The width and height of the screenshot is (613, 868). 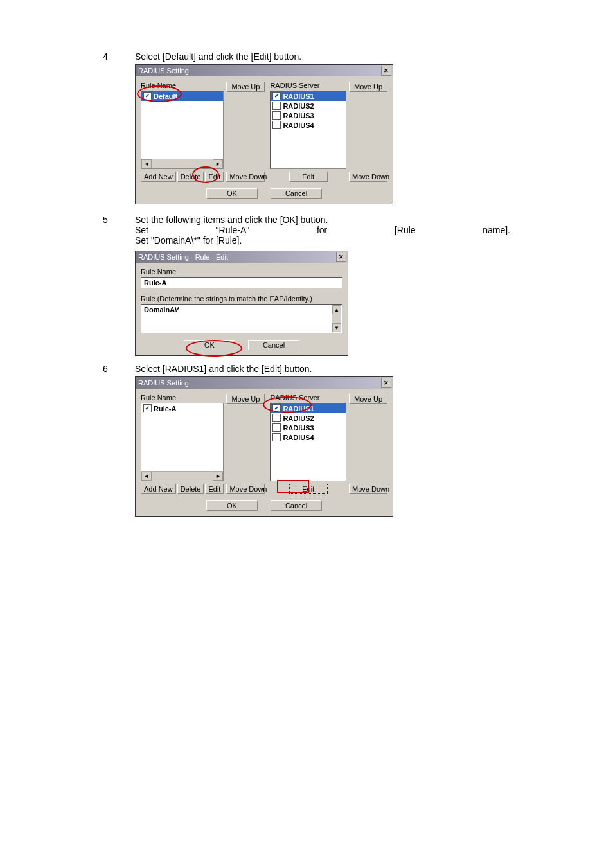 I want to click on radius-setting-dialog-1: RADIUS Setting ✕ Rule Name Default, so click(x=264, y=134).